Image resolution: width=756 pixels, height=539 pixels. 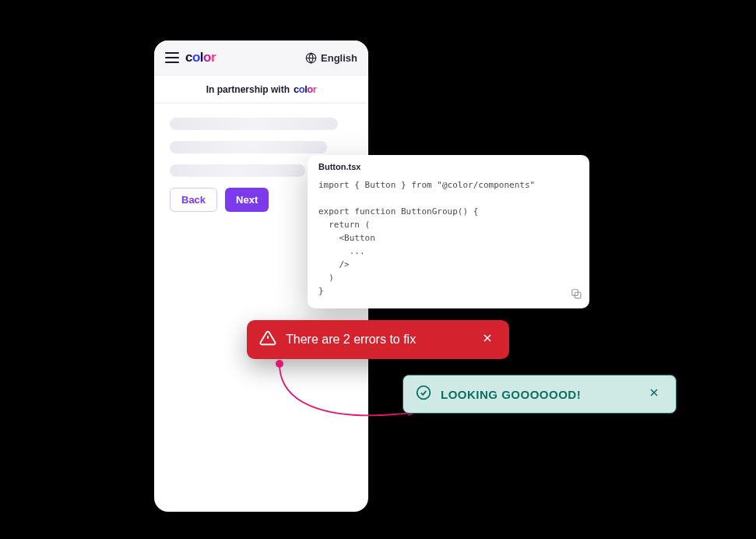 What do you see at coordinates (190, 58) in the screenshot?
I see `header-left: color` at bounding box center [190, 58].